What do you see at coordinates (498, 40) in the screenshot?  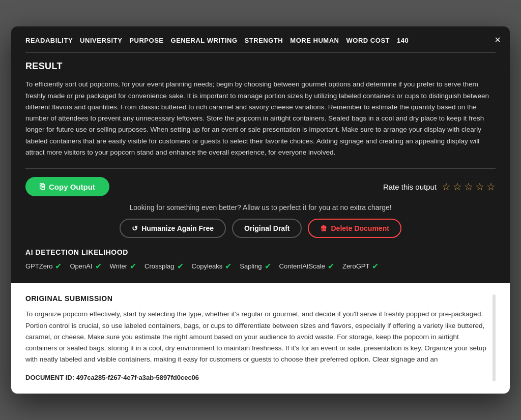 I see `close-button: ×` at bounding box center [498, 40].